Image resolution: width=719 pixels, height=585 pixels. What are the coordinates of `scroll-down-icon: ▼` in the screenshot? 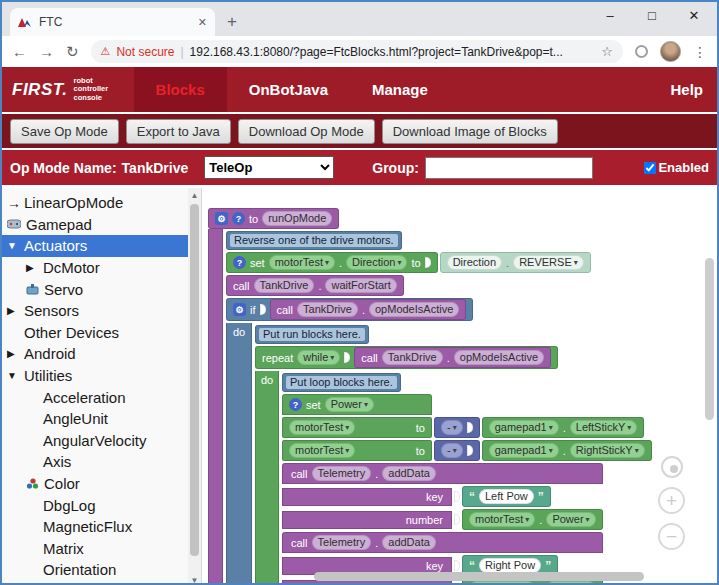 It's located at (195, 579).